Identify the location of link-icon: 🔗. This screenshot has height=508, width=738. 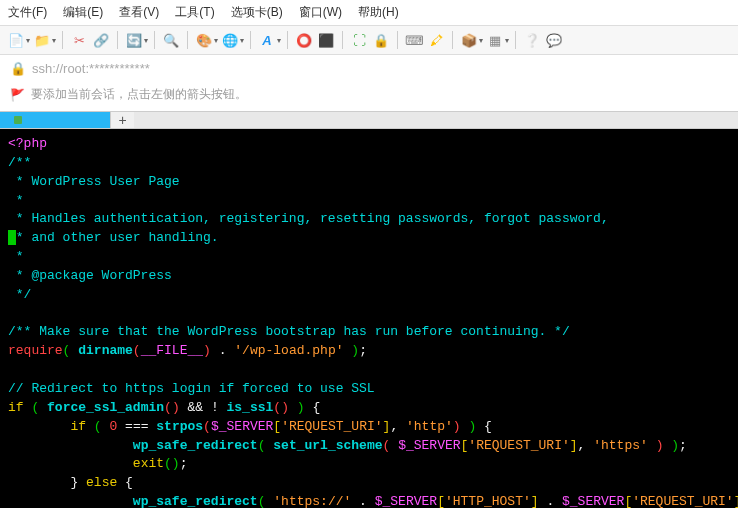
(101, 40).